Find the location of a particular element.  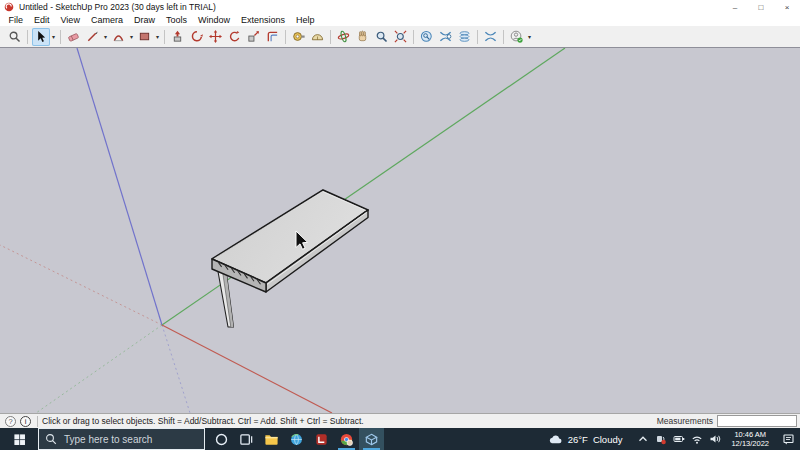

extension-warehouse-tool-button is located at coordinates (446, 37).